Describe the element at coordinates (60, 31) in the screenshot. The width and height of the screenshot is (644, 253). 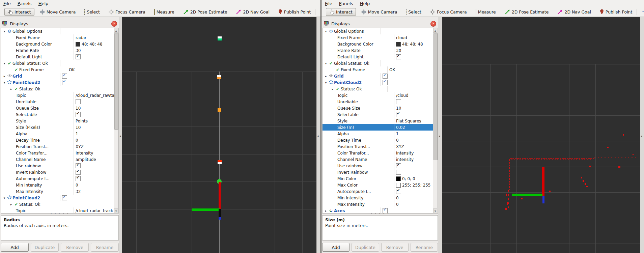
I see `tree-row-global-options: ▾⚙Global Options` at that location.